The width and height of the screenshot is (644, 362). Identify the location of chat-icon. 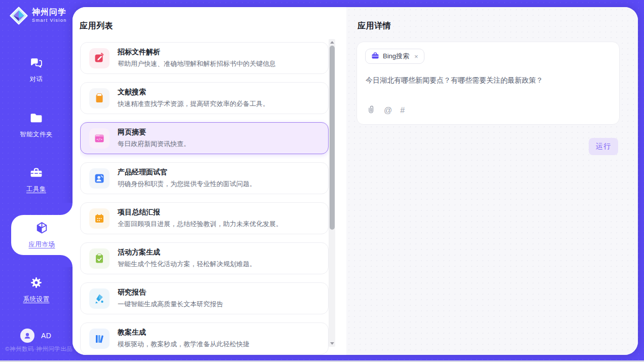
(37, 63).